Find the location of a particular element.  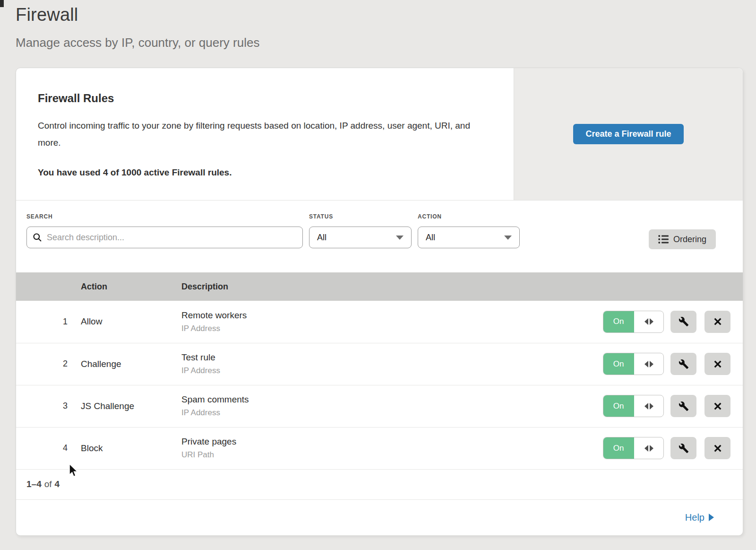

help-arrow-icon is located at coordinates (712, 517).